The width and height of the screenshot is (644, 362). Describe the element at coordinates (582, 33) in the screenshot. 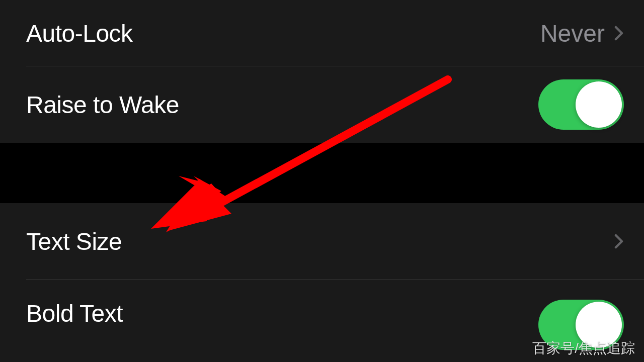

I see `auto-lock-value-container: Never` at that location.